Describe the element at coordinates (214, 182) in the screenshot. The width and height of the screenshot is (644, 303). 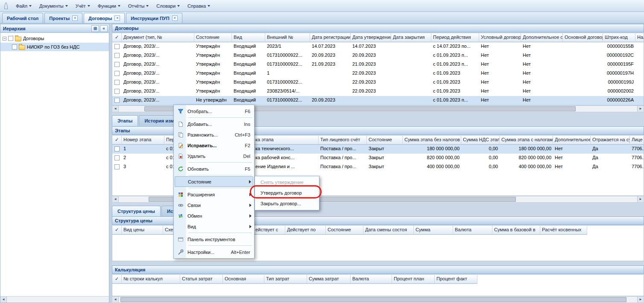
I see `menu-item-state: Состояние` at that location.